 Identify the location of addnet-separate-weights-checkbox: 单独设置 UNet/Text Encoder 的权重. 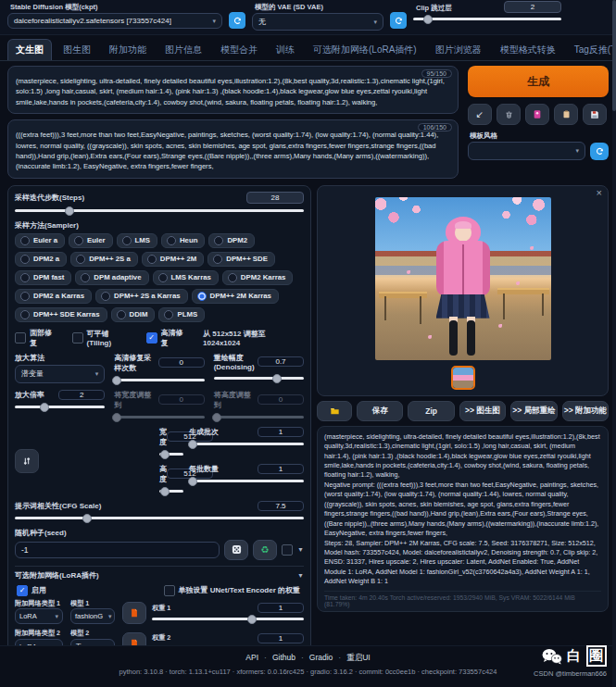
(232, 591).